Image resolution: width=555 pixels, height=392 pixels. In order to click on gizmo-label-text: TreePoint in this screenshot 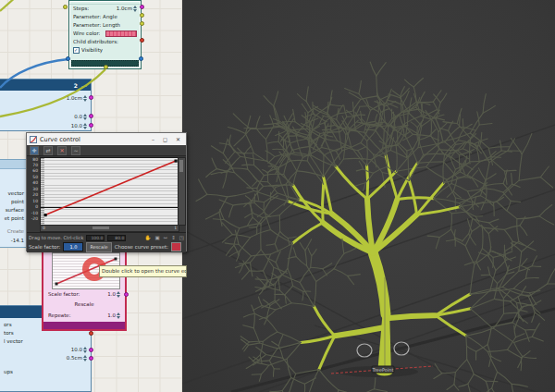, I will do `click(383, 370)`.